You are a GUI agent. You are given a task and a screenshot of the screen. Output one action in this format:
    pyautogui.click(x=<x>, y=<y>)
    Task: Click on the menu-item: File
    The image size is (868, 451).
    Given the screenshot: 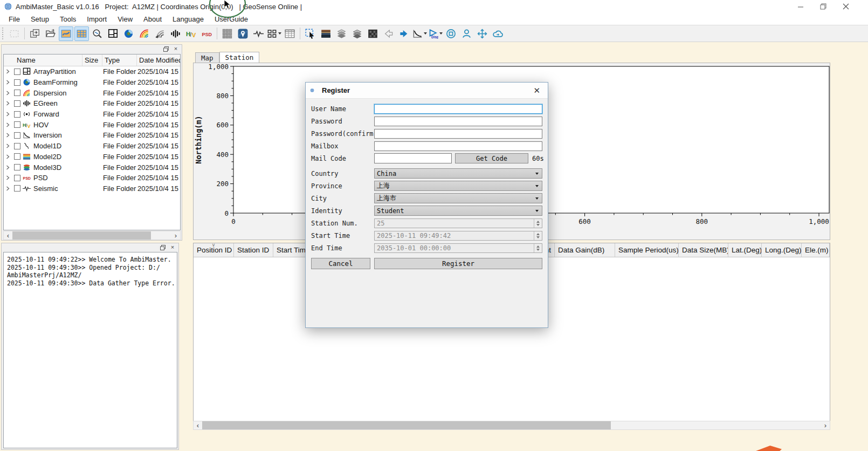 What is the action you would take?
    pyautogui.click(x=14, y=19)
    